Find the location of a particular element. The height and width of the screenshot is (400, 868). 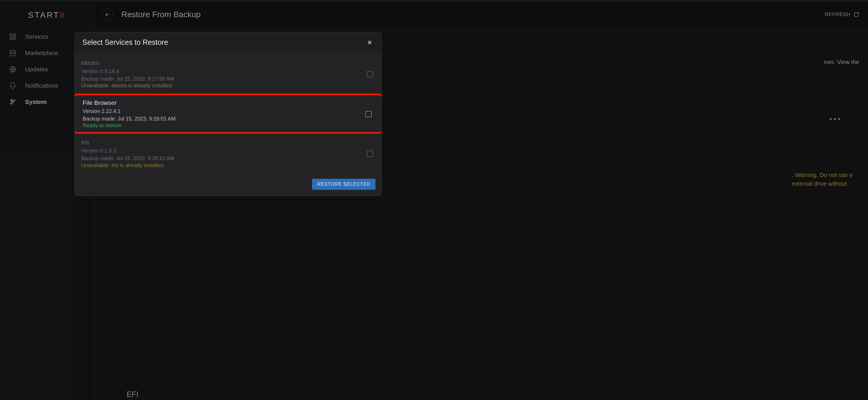

modal-close-button is located at coordinates (370, 42).